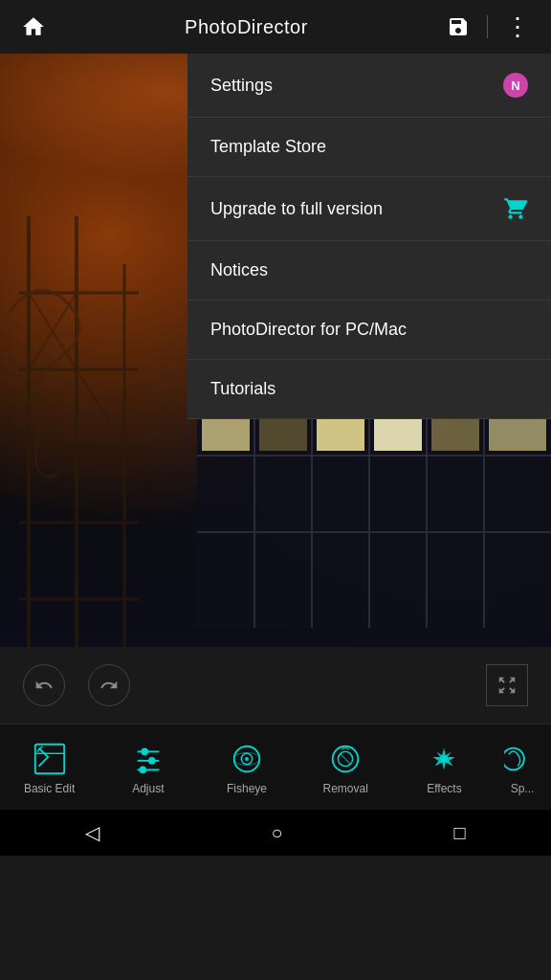 The image size is (551, 980). Describe the element at coordinates (86, 432) in the screenshot. I see `scaffold-element` at that location.